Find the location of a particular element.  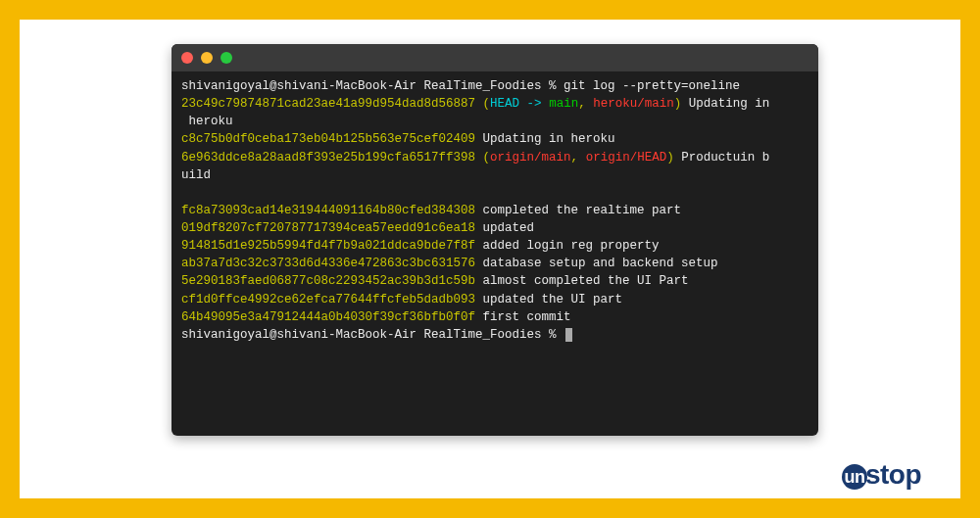

origin-head-ref: origin/HEAD is located at coordinates (627, 158).